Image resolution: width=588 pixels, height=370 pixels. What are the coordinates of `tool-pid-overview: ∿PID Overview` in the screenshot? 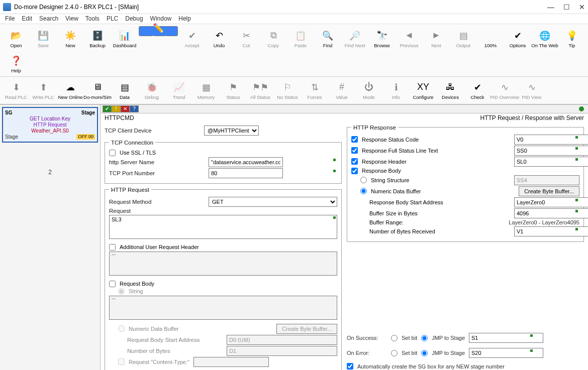 It's located at (505, 90).